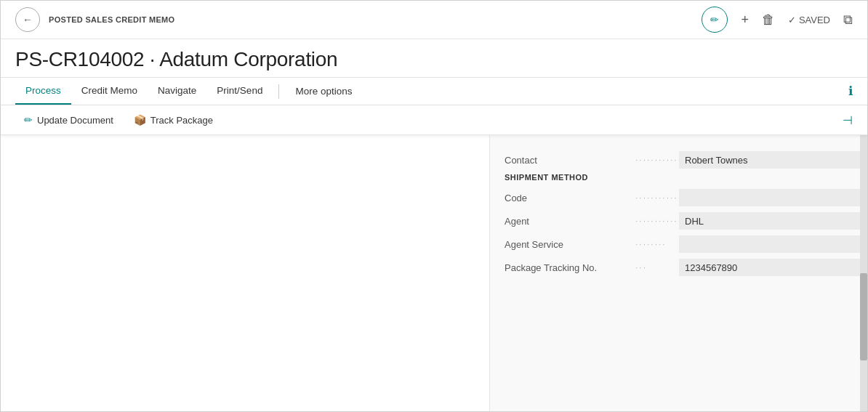  I want to click on scrollbar, so click(864, 273).